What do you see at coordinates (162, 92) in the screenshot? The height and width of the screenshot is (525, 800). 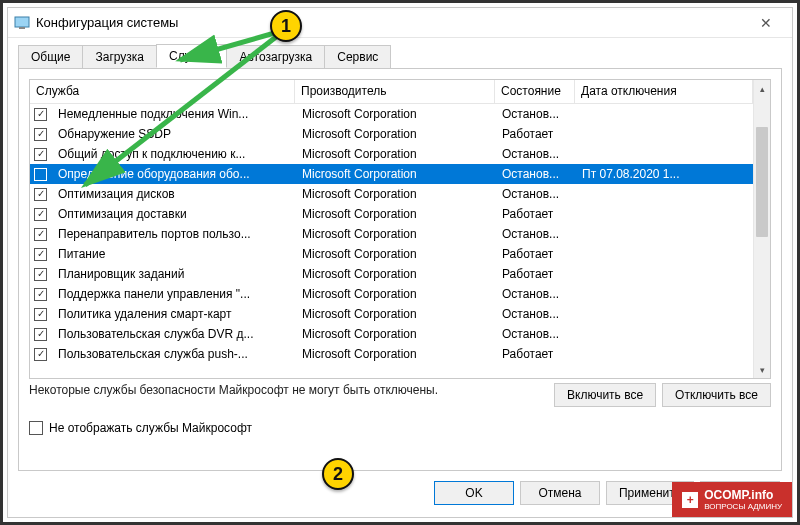 I see `column-service: Служба` at bounding box center [162, 92].